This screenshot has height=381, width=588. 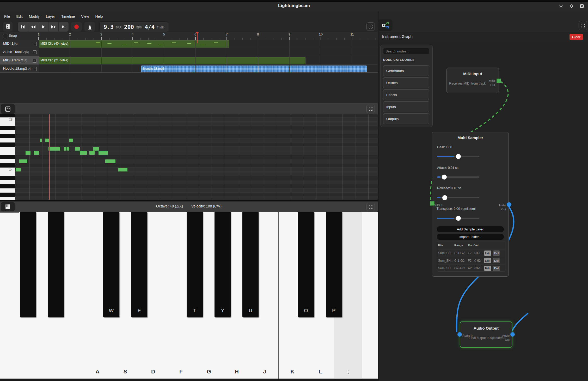 I want to click on keyboard-scrollbar, so click(x=9, y=212).